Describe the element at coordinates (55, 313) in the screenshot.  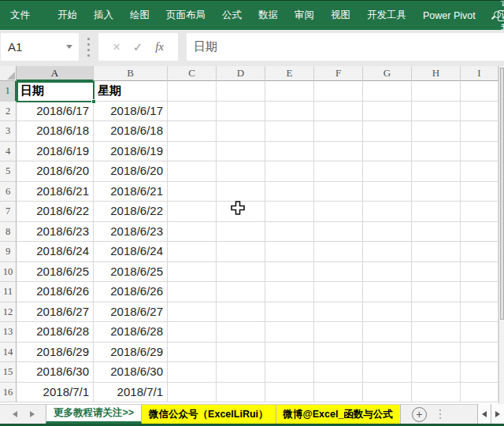
I see `cell-A12: 2018/6/27` at that location.